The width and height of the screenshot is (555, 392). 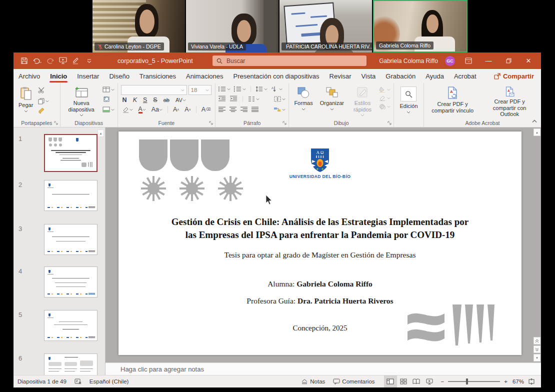 I want to click on tab-animaciones: Animaciones, so click(x=204, y=76).